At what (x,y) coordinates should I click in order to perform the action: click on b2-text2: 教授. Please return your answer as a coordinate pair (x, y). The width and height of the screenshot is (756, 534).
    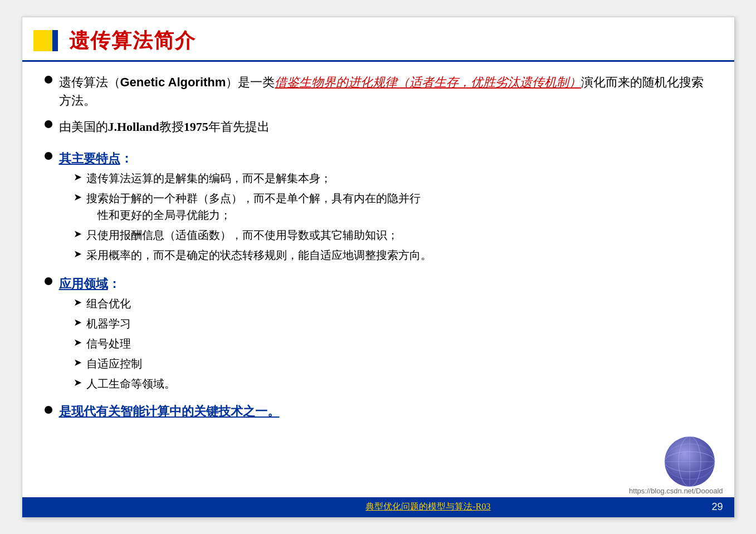
    Looking at the image, I should click on (172, 127).